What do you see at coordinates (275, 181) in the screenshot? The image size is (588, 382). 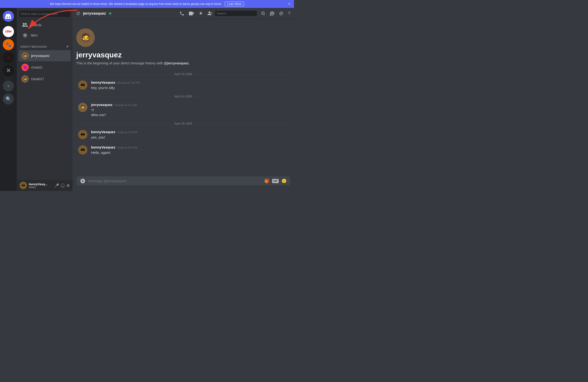 I see `input-icons-right: 🎁 GIF 🙂` at bounding box center [275, 181].